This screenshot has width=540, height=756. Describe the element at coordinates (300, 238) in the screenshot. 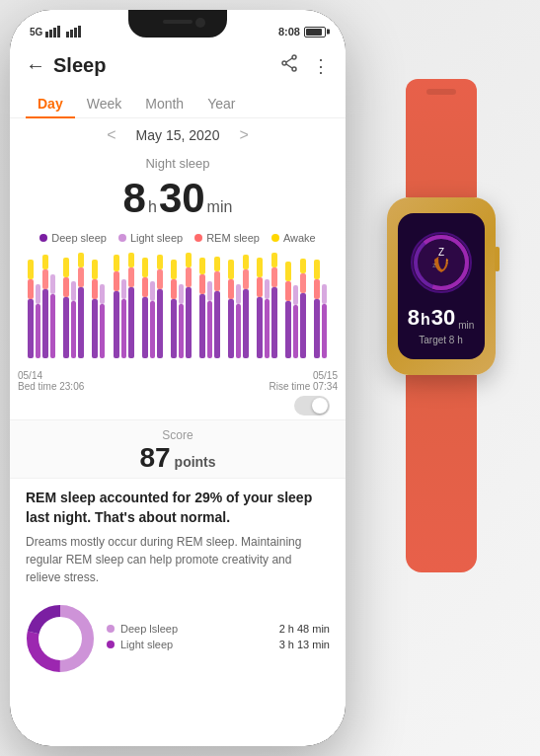

I see `awake-label: Awake` at that location.